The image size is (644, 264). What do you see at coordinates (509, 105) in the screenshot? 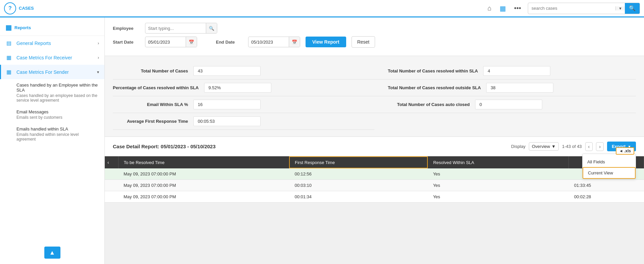
I see `metric-value-auto-closed: 0` at bounding box center [509, 105].